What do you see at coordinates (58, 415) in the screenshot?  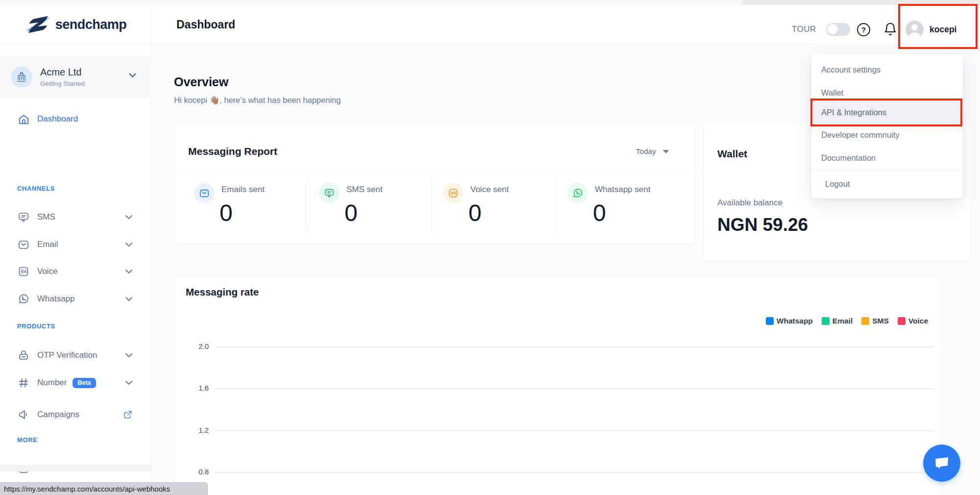 I see `sidebar-item-label: Campaigns` at bounding box center [58, 415].